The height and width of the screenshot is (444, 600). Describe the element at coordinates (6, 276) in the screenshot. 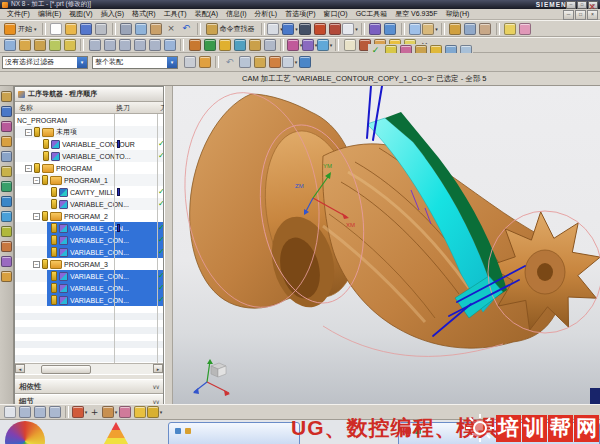

I see `system-materials-icon` at that location.